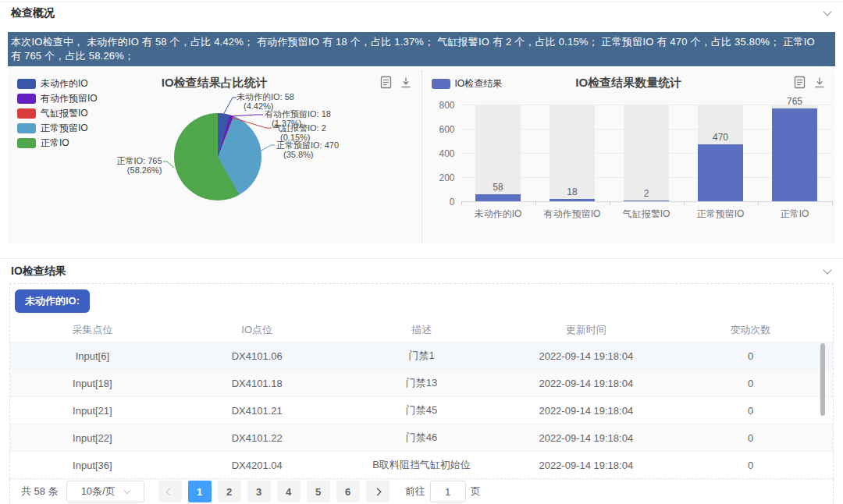  I want to click on y-axis-tick-label: 200, so click(442, 178).